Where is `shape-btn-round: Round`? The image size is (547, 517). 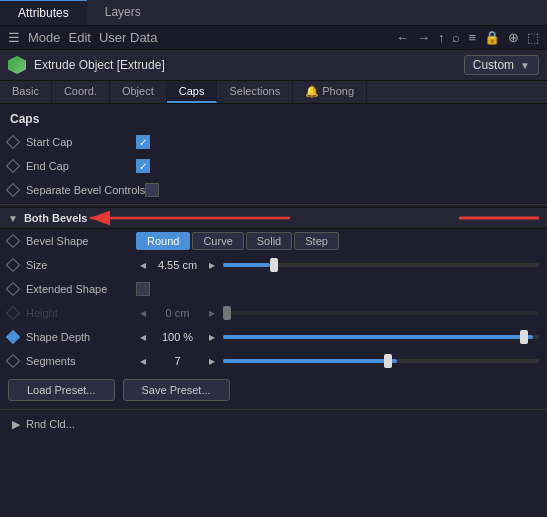
shape-btn-round: Round is located at coordinates (163, 241).